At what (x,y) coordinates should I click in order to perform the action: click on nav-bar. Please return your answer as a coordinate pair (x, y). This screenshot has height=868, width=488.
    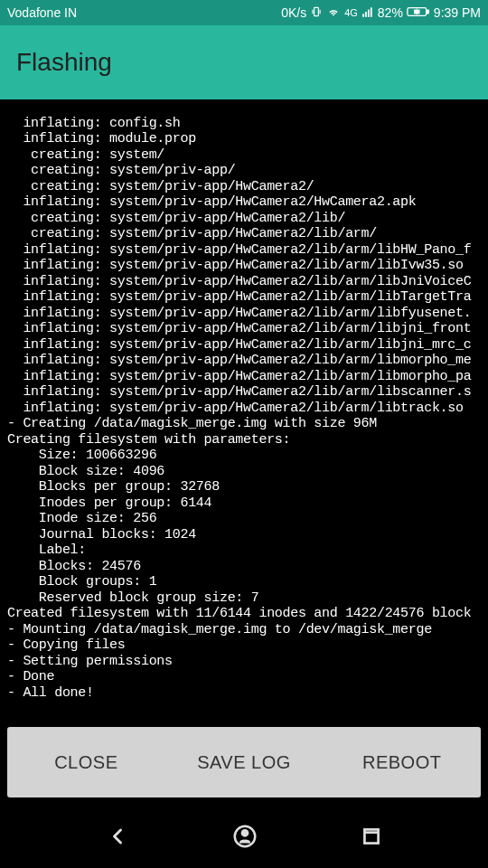
    Looking at the image, I should click on (244, 838).